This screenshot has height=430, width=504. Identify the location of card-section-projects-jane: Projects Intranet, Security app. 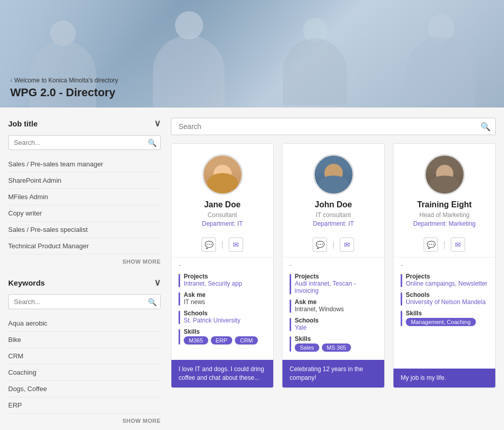
(222, 280).